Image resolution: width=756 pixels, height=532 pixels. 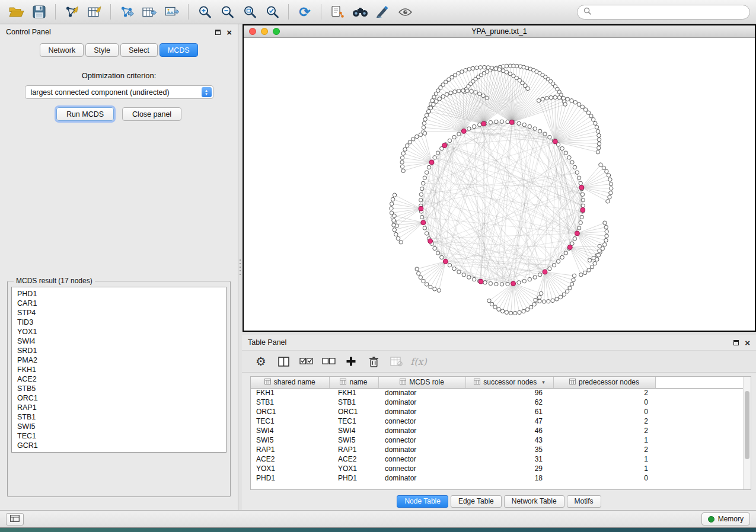 What do you see at coordinates (374, 361) in the screenshot?
I see `delete-row-icon` at bounding box center [374, 361].